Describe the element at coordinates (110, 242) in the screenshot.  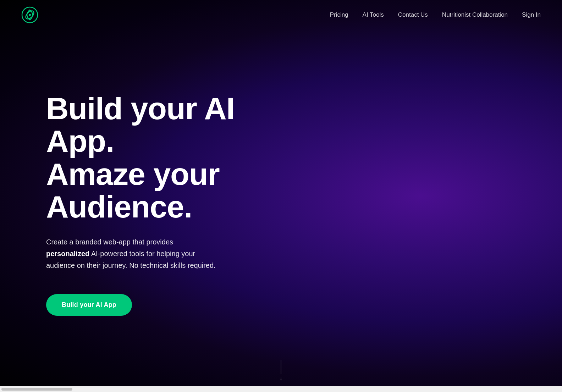
I see `hero-subtitle-part1: Create a branded web-app that provides` at that location.